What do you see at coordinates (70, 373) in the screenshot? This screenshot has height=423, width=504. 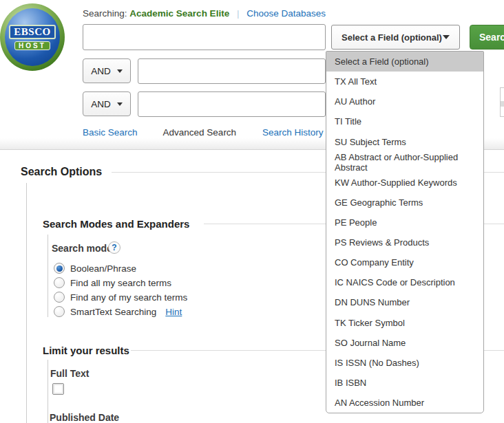 I see `full-text-label: Full Text` at bounding box center [70, 373].